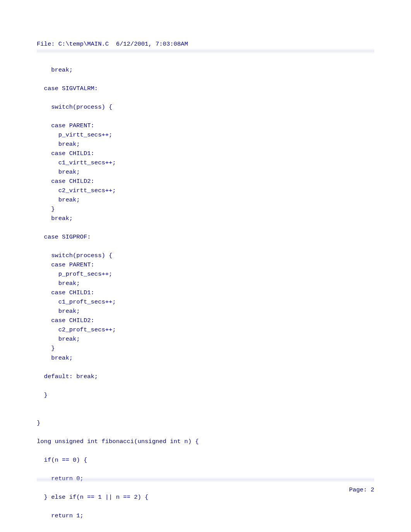 This screenshot has width=411, height=532. I want to click on footer-divider, so click(206, 480).